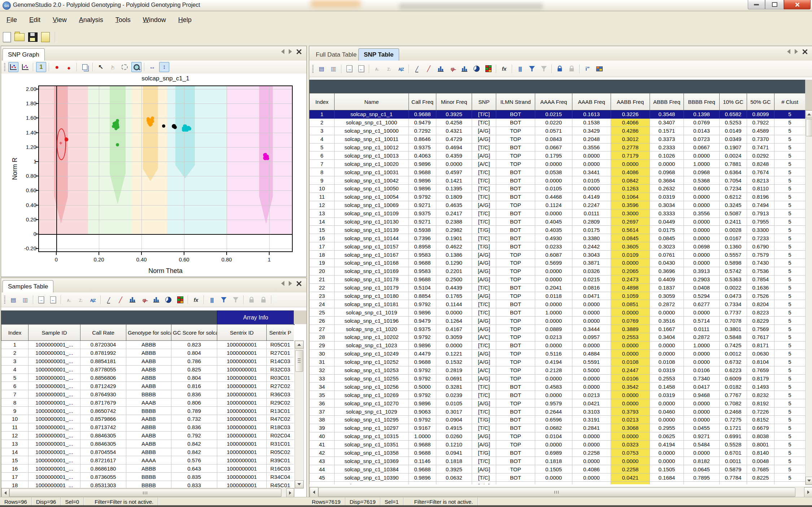  What do you see at coordinates (558, 444) in the screenshot?
I see `table-row: 41solcap_snp_c1_103510.96880.1210[A/G]TO…` at bounding box center [558, 444].